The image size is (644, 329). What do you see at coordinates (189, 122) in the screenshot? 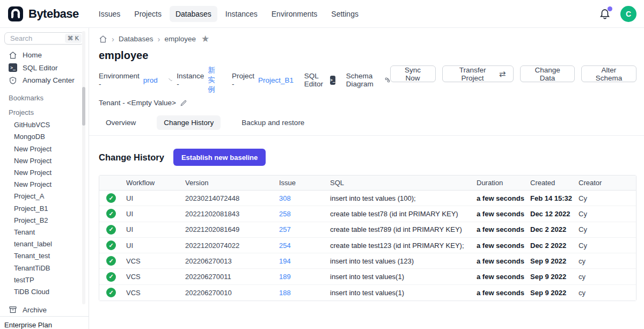
I see `tab: Change History` at bounding box center [189, 122].